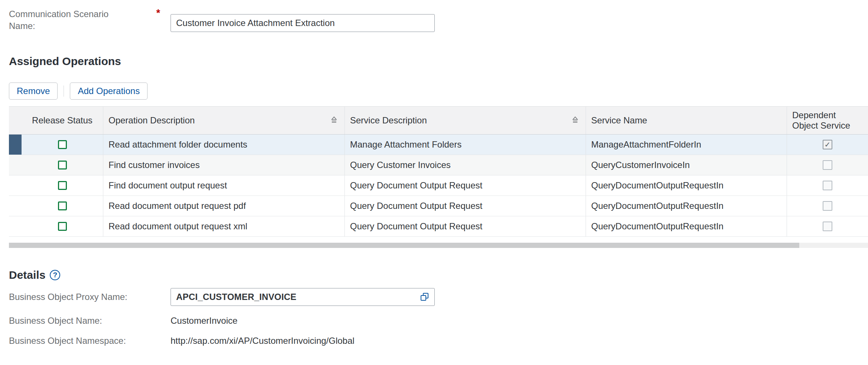  Describe the element at coordinates (465, 120) in the screenshot. I see `column-header-service-description: Service Description` at that location.